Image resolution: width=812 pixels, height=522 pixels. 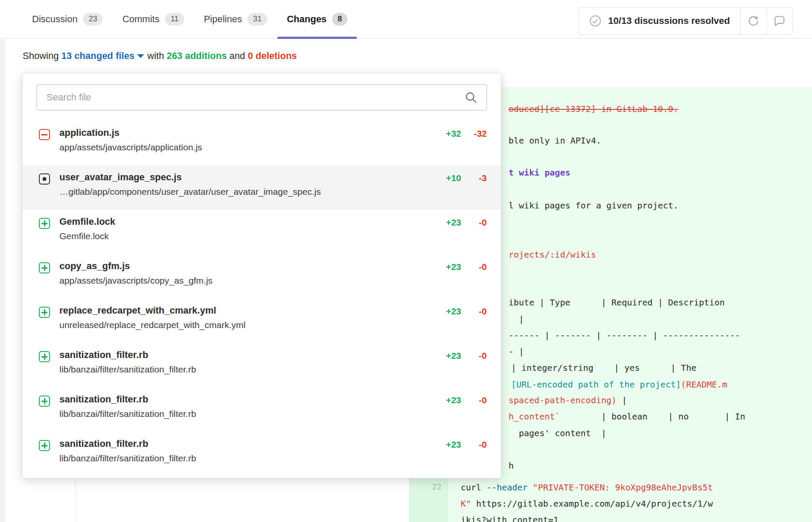 I want to click on file-search, so click(x=262, y=97).